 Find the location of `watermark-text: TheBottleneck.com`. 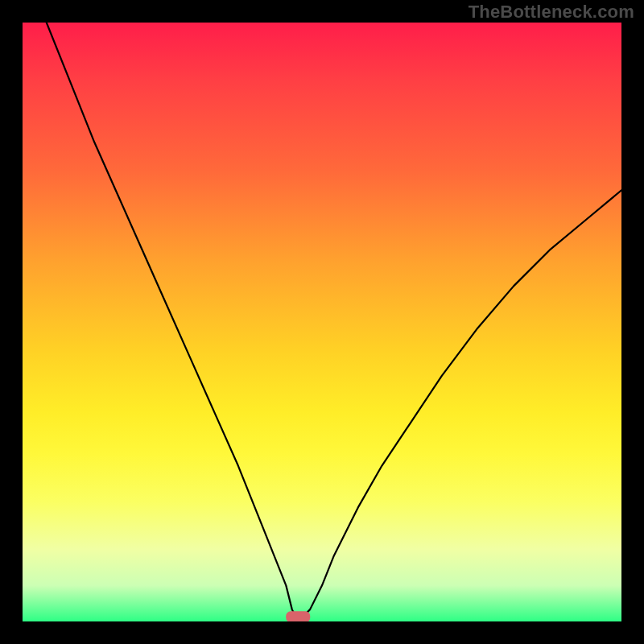

watermark-text: TheBottleneck.com is located at coordinates (551, 12).